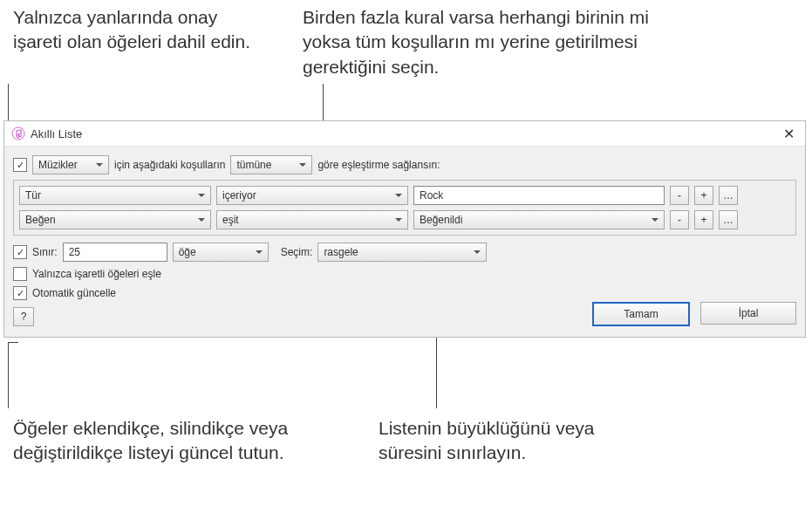 This screenshot has width=812, height=513. I want to click on close-icon: ✕, so click(788, 134).